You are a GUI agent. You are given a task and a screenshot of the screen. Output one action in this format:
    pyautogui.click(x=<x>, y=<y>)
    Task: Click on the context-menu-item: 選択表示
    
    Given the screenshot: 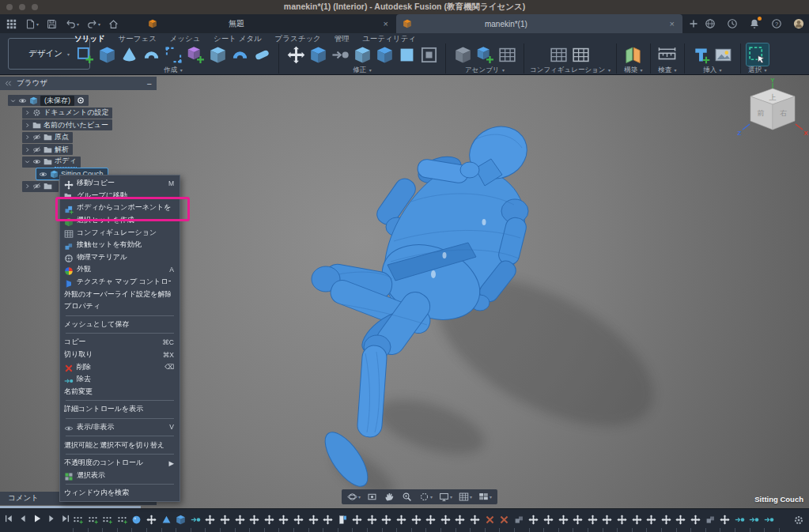 What is the action you would take?
    pyautogui.click(x=120, y=475)
    